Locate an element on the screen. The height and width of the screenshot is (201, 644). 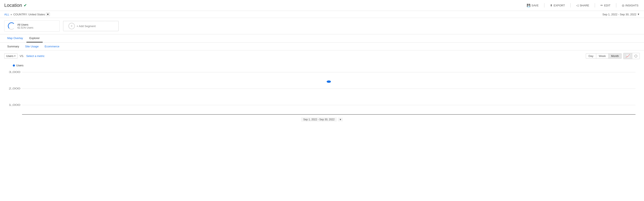
add-segment-label: + Add Segment is located at coordinates (86, 26).